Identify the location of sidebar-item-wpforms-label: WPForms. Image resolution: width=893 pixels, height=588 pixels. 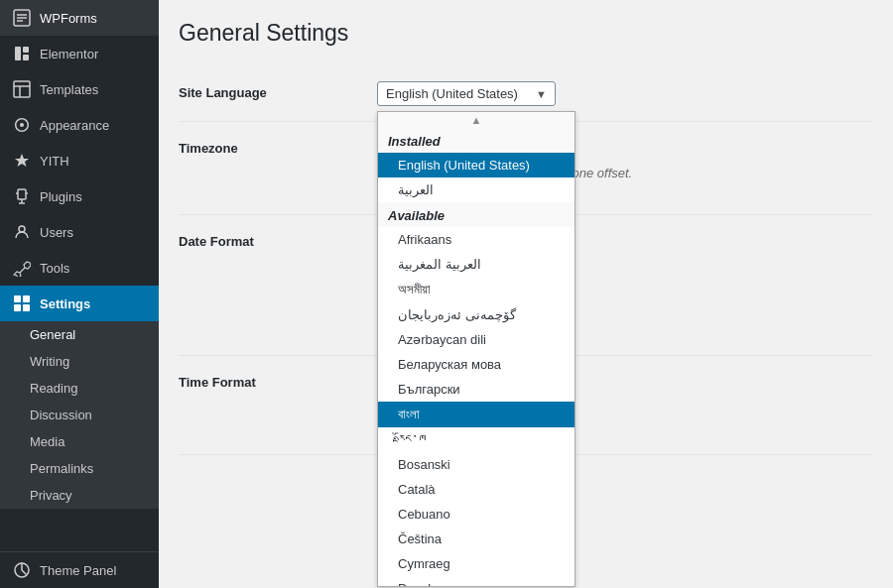
(68, 18).